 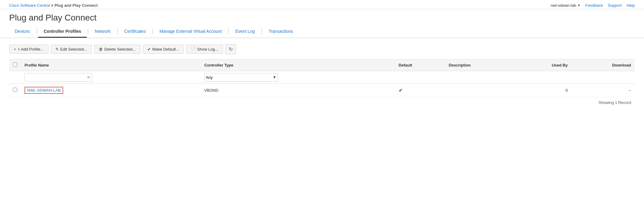 I want to click on breadcrumb: Cisco Software Central > Plug and Play C…, so click(x=53, y=6).